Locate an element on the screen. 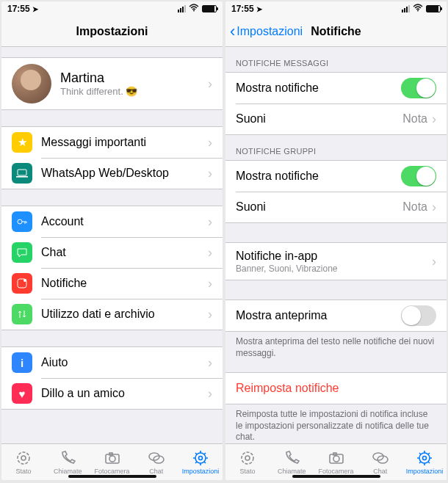 This screenshot has width=448, height=483. nav-title: Notifiche is located at coordinates (336, 32).